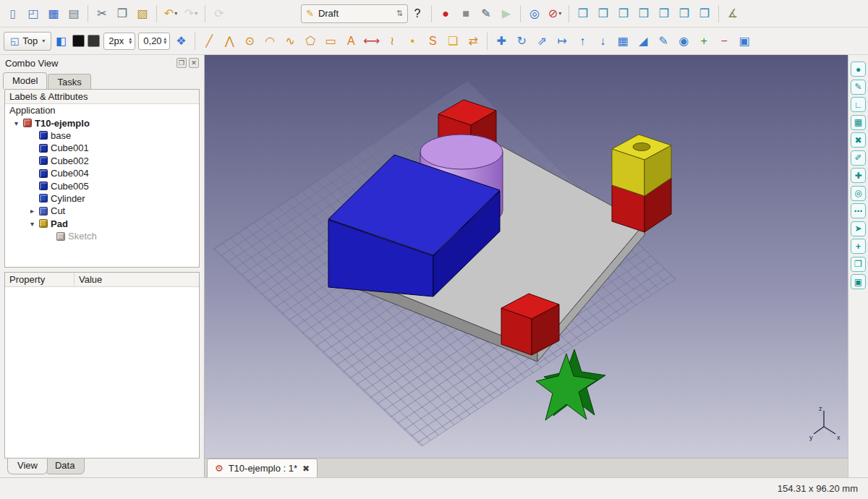  Describe the element at coordinates (704, 41) in the screenshot. I see `add-point-icon: +` at that location.